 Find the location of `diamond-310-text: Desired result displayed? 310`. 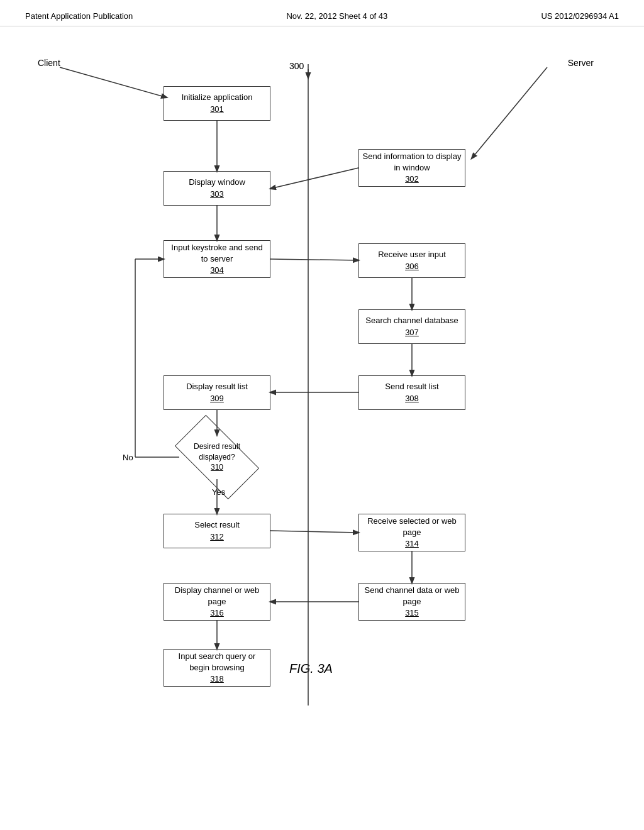

diamond-310-text: Desired result displayed? 310 is located at coordinates (217, 457).